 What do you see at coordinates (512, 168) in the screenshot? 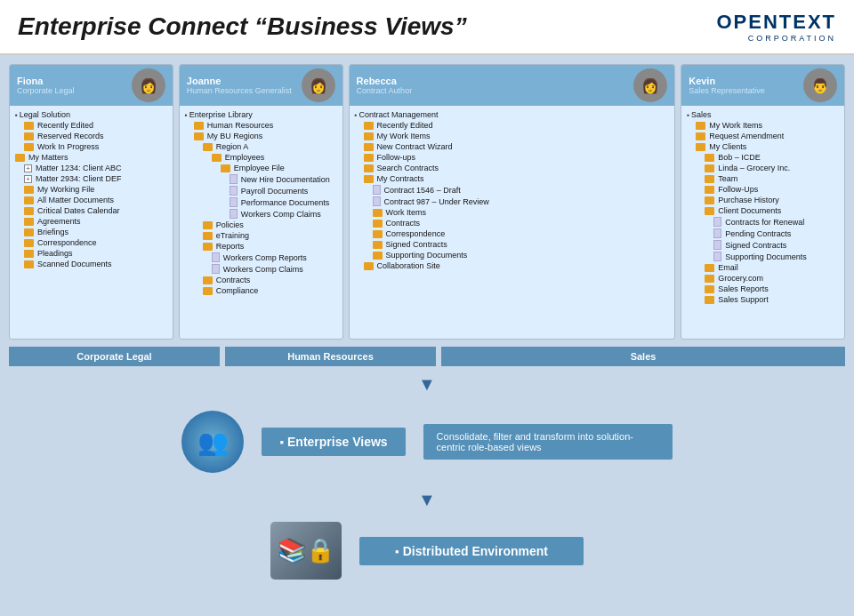
I see `list-item: Search Contracts` at bounding box center [512, 168].